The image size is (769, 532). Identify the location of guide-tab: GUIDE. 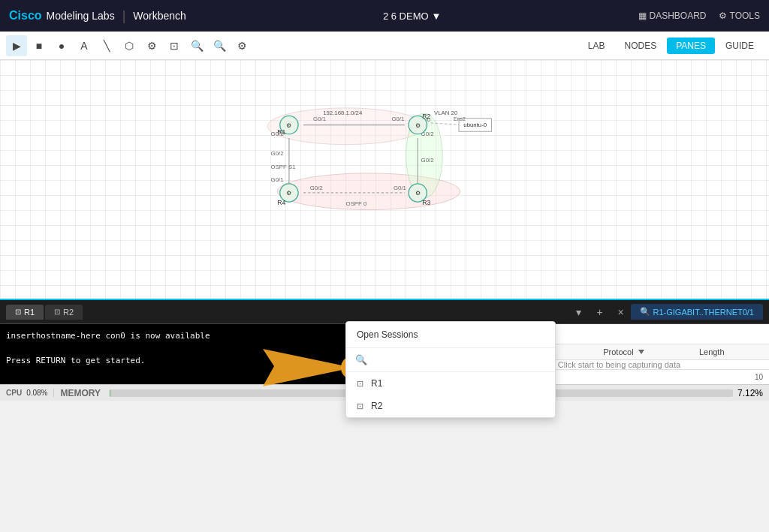
(740, 46).